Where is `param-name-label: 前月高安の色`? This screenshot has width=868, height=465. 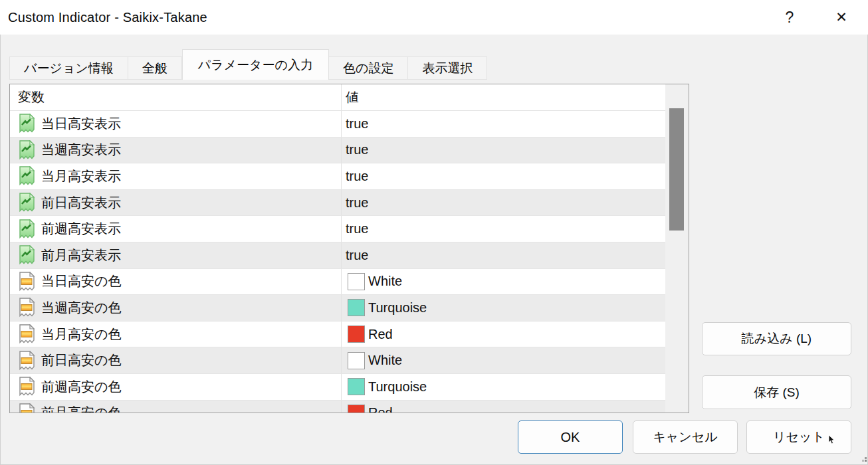
param-name-label: 前月高安の色 is located at coordinates (81, 409).